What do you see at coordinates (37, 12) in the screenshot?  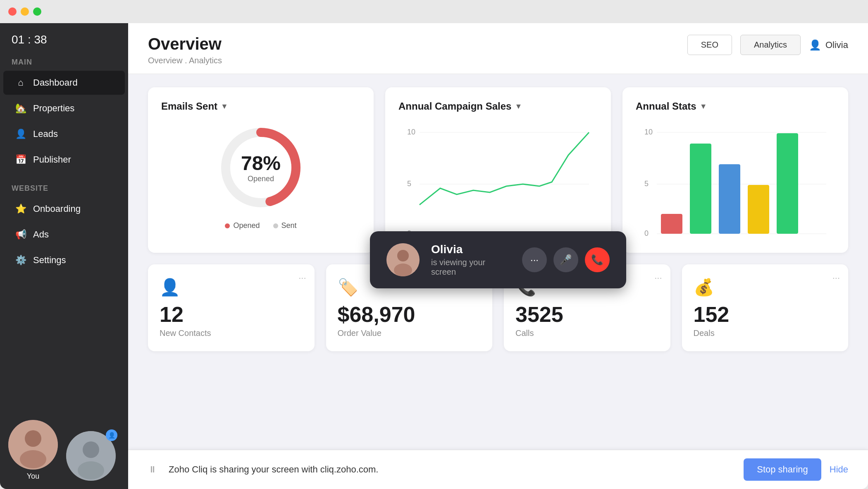 I see `maximize-button` at bounding box center [37, 12].